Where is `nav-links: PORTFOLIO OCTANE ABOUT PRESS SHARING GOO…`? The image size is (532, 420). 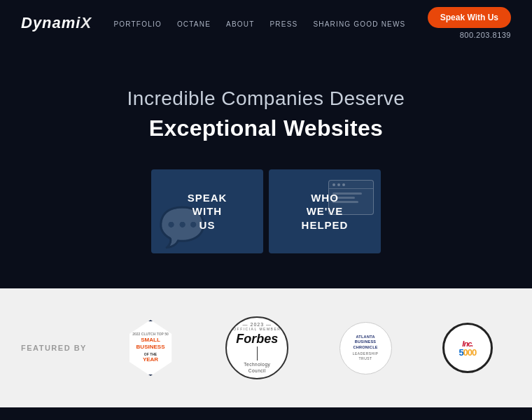 nav-links: PORTFOLIO OCTANE ABOUT PRESS SHARING GOO… is located at coordinates (259, 23).